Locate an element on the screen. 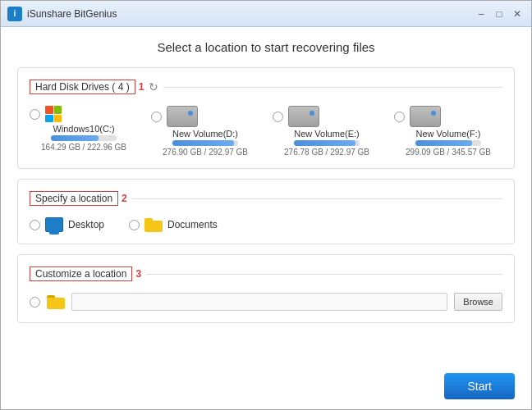 The height and width of the screenshot is (410, 532). win-quad-red is located at coordinates (49, 110).